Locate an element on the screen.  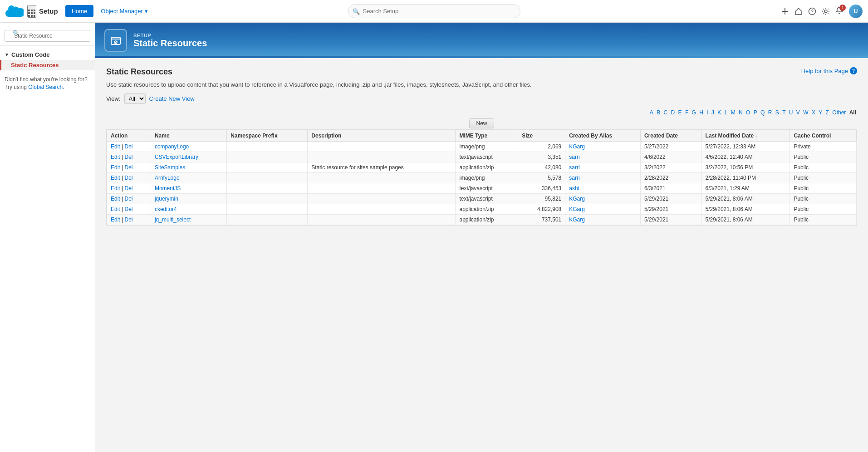
alpha-nav-z: Z is located at coordinates (828, 113).